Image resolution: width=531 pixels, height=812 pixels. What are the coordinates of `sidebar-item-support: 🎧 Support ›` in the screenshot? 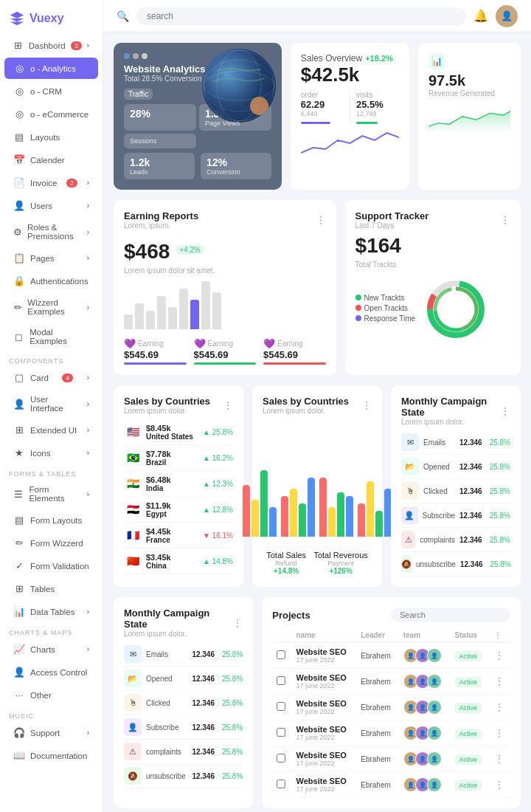 It's located at (52, 732).